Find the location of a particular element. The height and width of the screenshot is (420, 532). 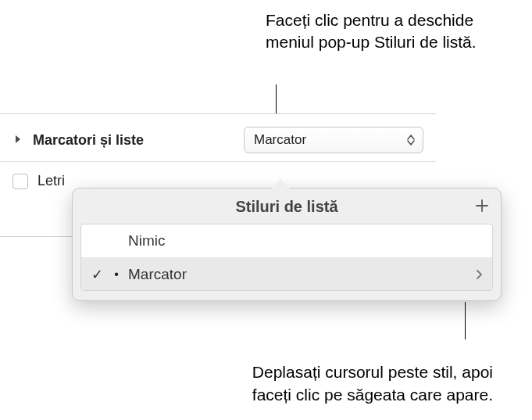

bullets-lists-row: Marcatori și liste Marcator is located at coordinates (218, 138).